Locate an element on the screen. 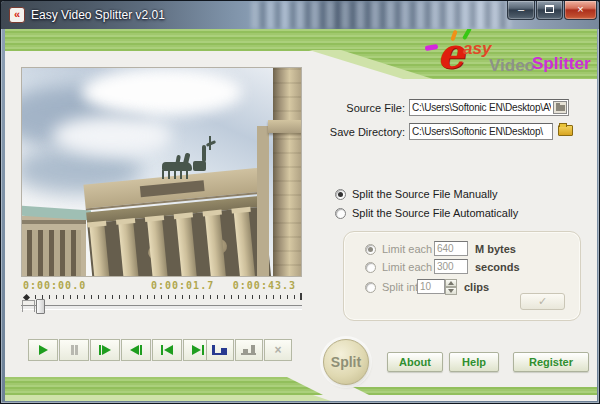 The width and height of the screenshot is (600, 404). background-column is located at coordinates (263, 202).